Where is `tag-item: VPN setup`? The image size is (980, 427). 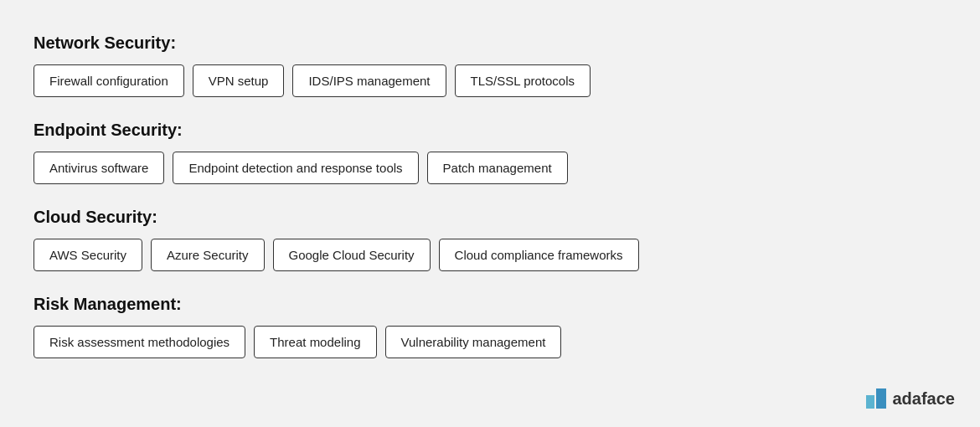 tag-item: VPN setup is located at coordinates (239, 80).